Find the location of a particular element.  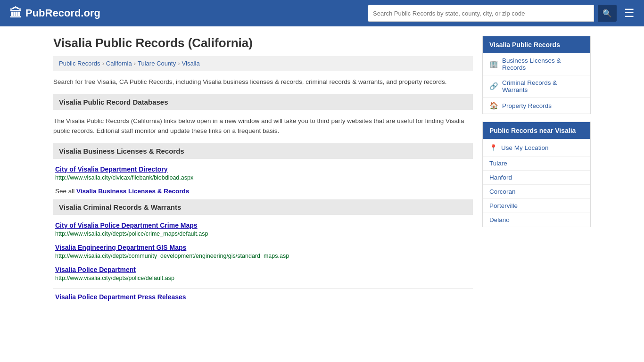

logo-text: PubRecord.org is located at coordinates (63, 13).